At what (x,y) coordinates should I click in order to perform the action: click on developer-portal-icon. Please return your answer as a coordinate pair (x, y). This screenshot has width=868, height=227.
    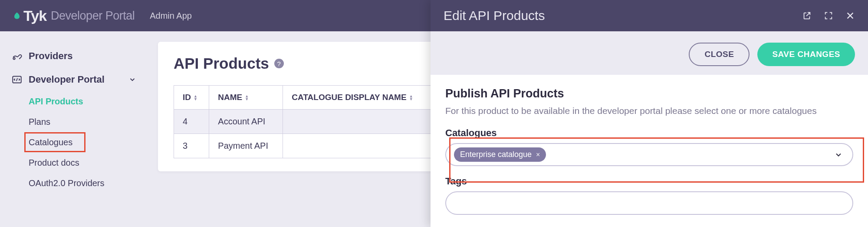
    Looking at the image, I should click on (17, 80).